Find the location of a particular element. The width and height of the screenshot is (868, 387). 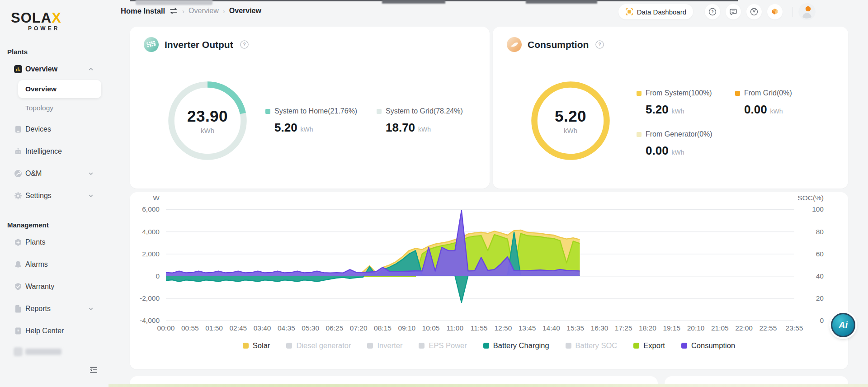

svg-text: 13:45 is located at coordinates (527, 328).